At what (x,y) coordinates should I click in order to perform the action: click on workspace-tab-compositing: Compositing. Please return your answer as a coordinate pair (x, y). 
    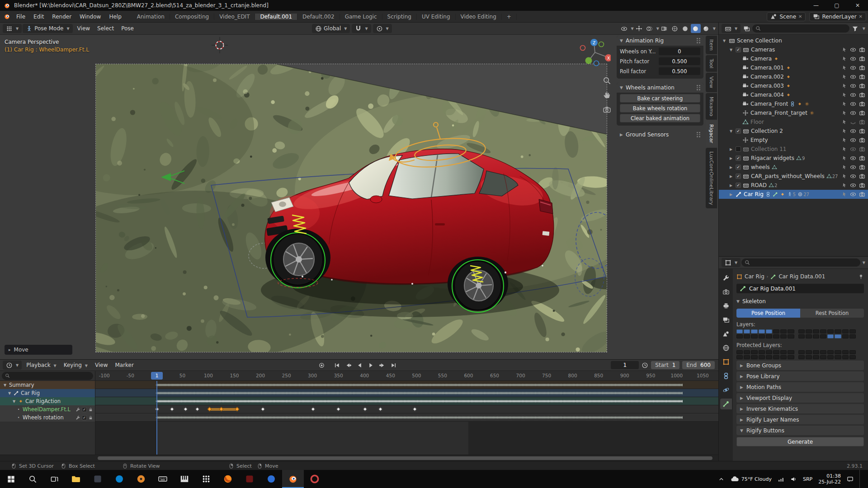
    Looking at the image, I should click on (192, 17).